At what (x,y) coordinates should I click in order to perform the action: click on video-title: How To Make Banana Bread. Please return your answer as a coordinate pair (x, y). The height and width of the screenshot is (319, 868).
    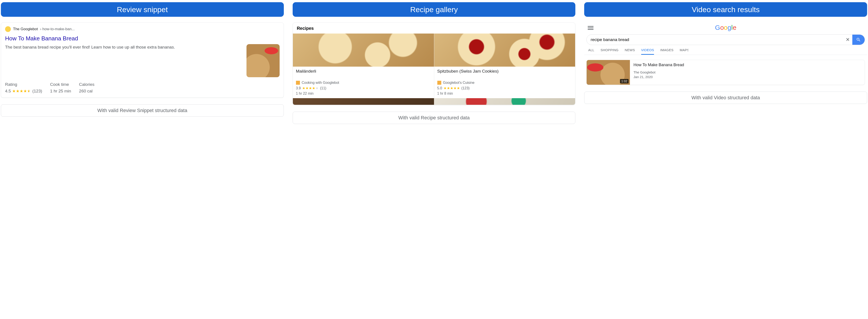
    Looking at the image, I should click on (659, 65).